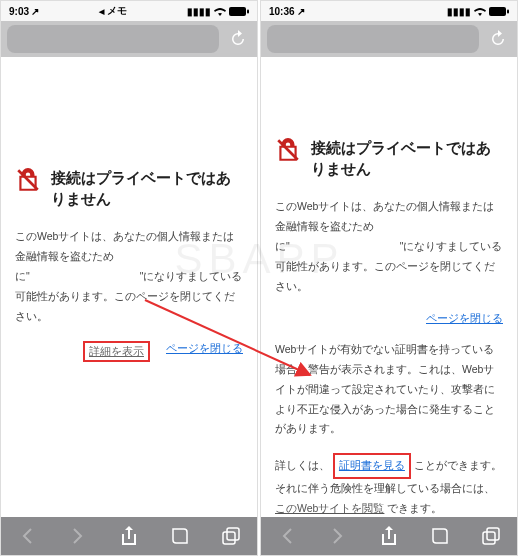 This screenshot has width=519, height=556. Describe the element at coordinates (389, 485) in the screenshot. I see `cert-paragraph: 詳しくは、 証明書を見る ことができます。それに伴う危険性を理解している場合には…` at that location.